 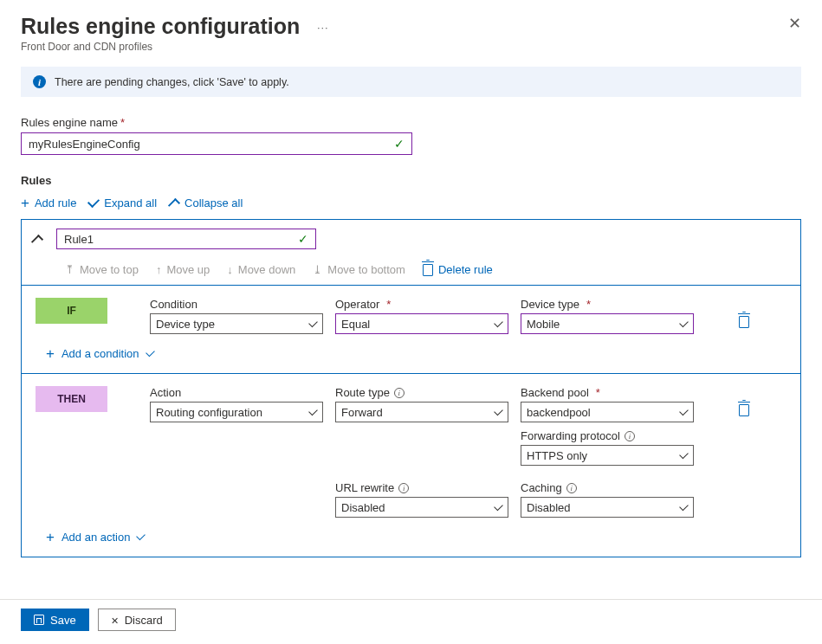 What do you see at coordinates (422, 305) in the screenshot?
I see `operator-label: Operator*` at bounding box center [422, 305].